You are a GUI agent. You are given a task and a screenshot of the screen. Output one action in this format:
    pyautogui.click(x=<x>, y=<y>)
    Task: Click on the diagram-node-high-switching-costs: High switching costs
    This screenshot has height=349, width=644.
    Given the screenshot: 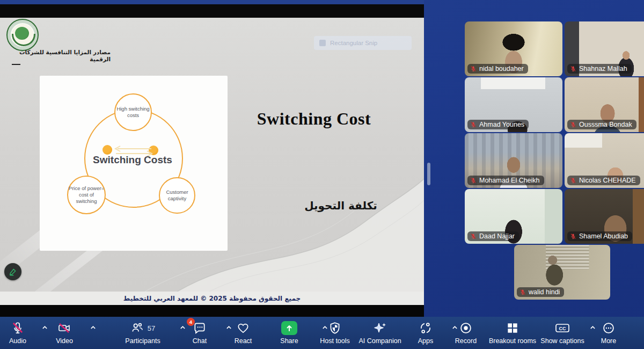 What is the action you would take?
    pyautogui.click(x=133, y=112)
    